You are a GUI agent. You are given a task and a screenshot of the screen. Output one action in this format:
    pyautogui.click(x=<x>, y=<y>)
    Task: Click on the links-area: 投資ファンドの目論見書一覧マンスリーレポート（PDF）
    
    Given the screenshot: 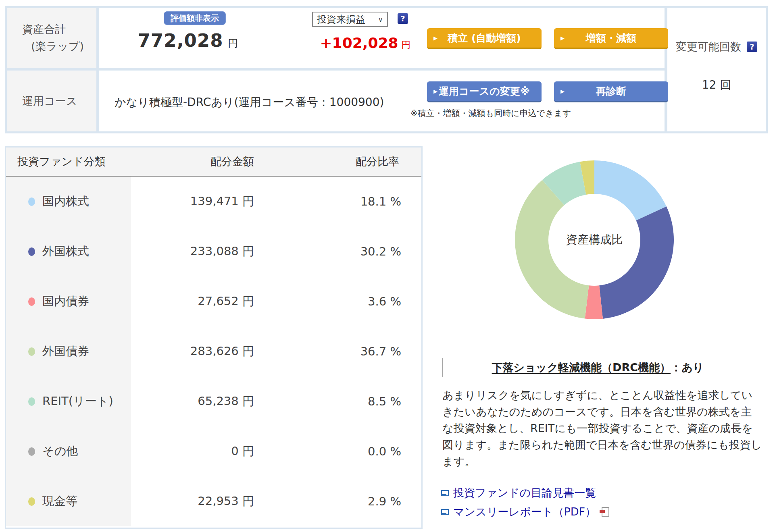 What is the action you would take?
    pyautogui.click(x=525, y=502)
    